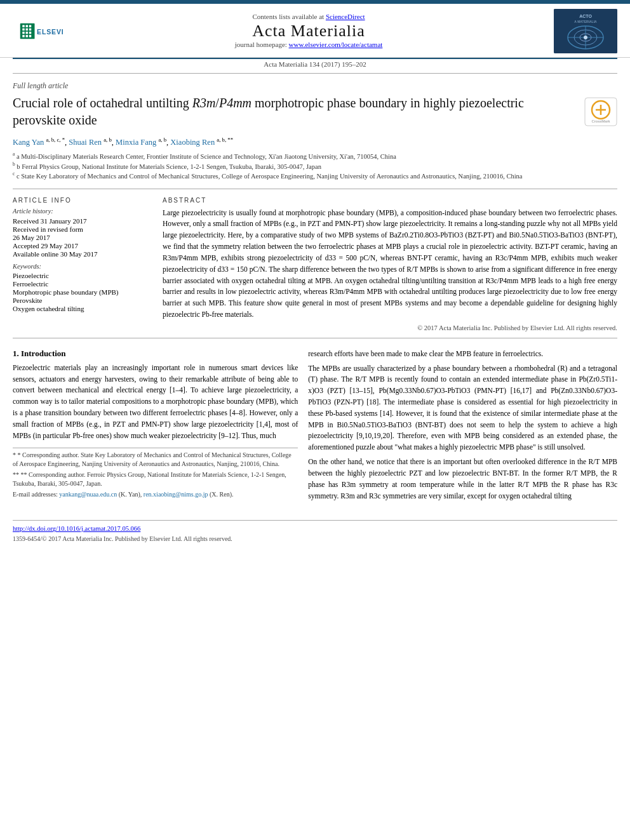  Describe the element at coordinates (315, 528) in the screenshot. I see `doi-link: http://dx.doi.org/10.1016/j.actamat.2017…` at that location.